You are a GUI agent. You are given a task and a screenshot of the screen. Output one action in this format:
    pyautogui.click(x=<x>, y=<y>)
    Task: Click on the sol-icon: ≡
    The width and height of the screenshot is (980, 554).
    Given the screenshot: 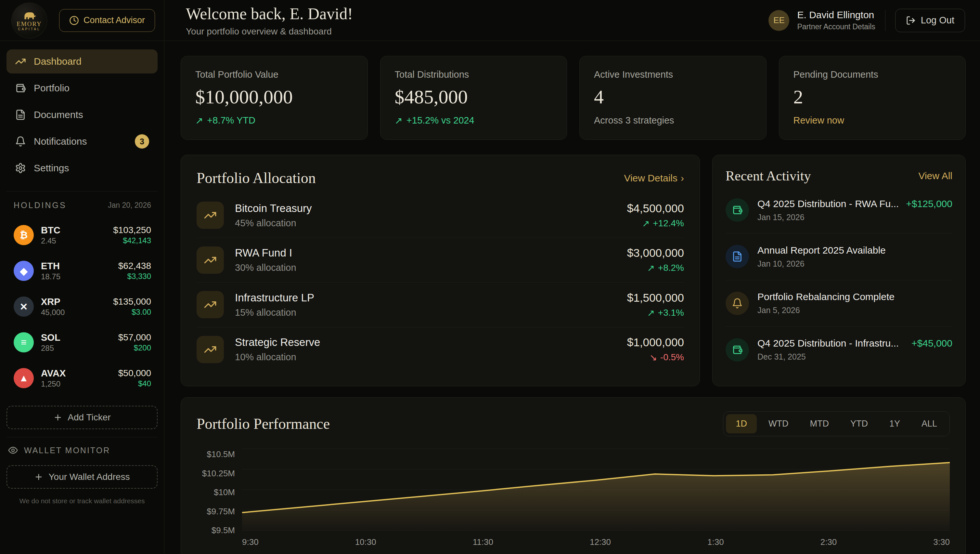 What is the action you would take?
    pyautogui.click(x=24, y=343)
    